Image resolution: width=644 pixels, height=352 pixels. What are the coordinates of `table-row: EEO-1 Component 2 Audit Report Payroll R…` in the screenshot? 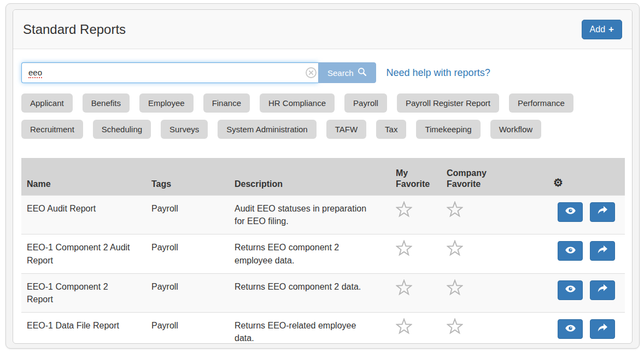 It's located at (323, 254).